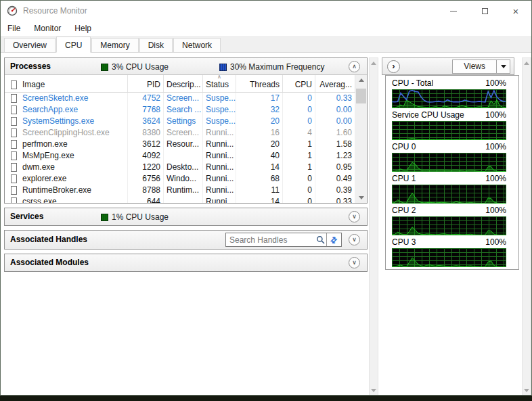  I want to click on cell-image: explorer.exe, so click(74, 179).